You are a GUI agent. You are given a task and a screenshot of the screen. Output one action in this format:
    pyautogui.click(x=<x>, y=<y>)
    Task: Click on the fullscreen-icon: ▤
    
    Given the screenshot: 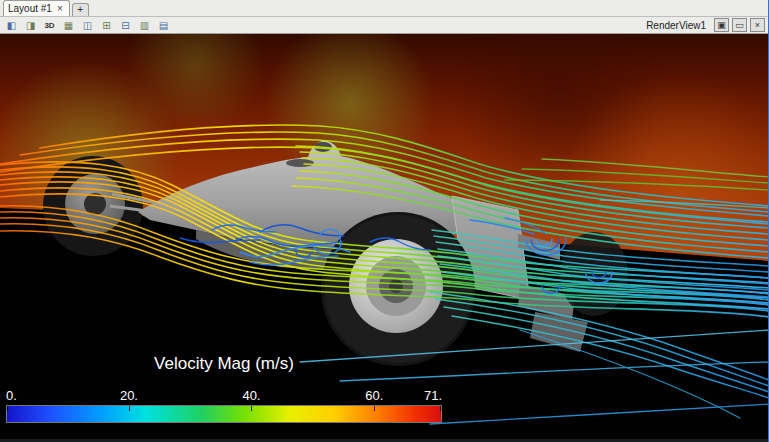 What is the action you would take?
    pyautogui.click(x=164, y=26)
    